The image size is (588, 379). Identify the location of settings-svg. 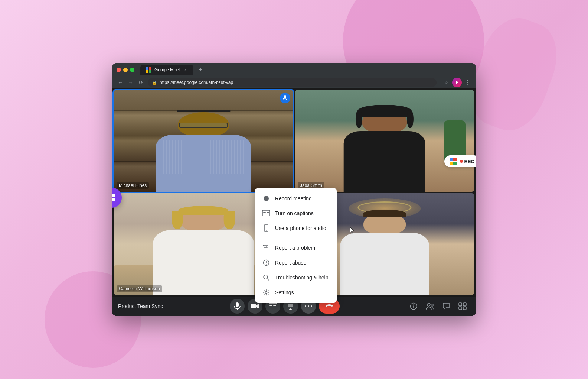
(266, 292).